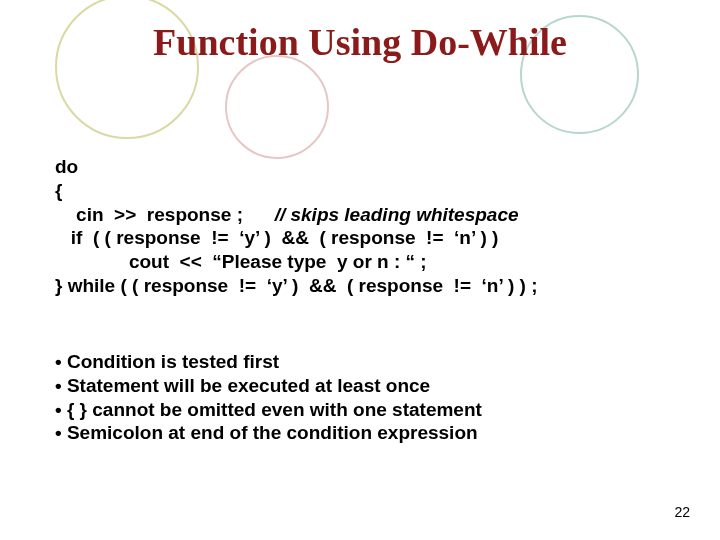 This screenshot has height=540, width=720. I want to click on code-line-3a: cin >> response ;, so click(165, 214).